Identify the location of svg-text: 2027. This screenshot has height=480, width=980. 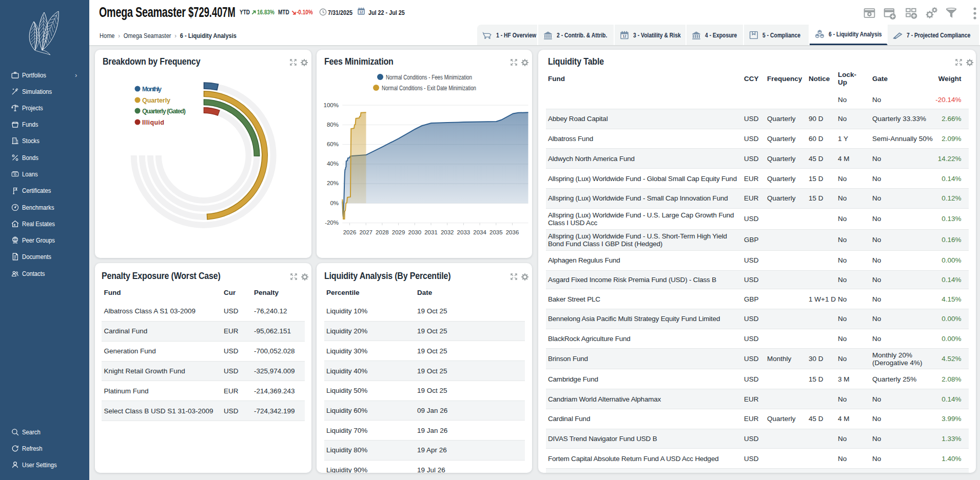
(366, 232).